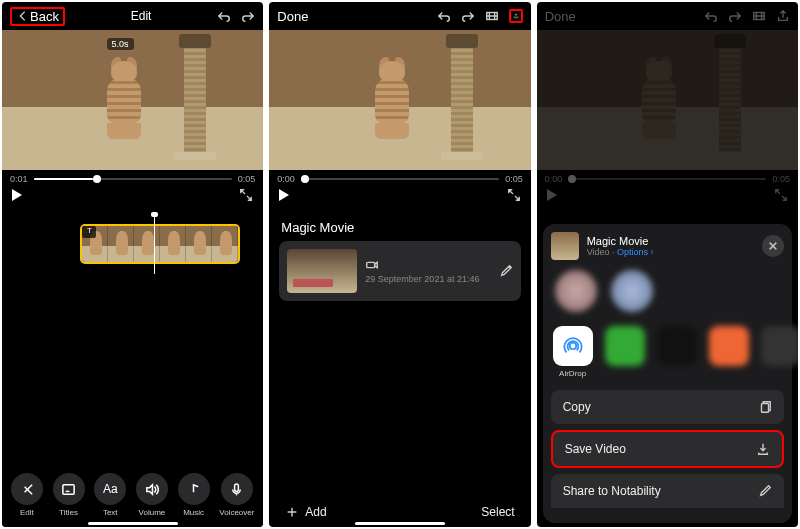 The width and height of the screenshot is (800, 529). What do you see at coordinates (763, 449) in the screenshot?
I see `download-icon` at bounding box center [763, 449].